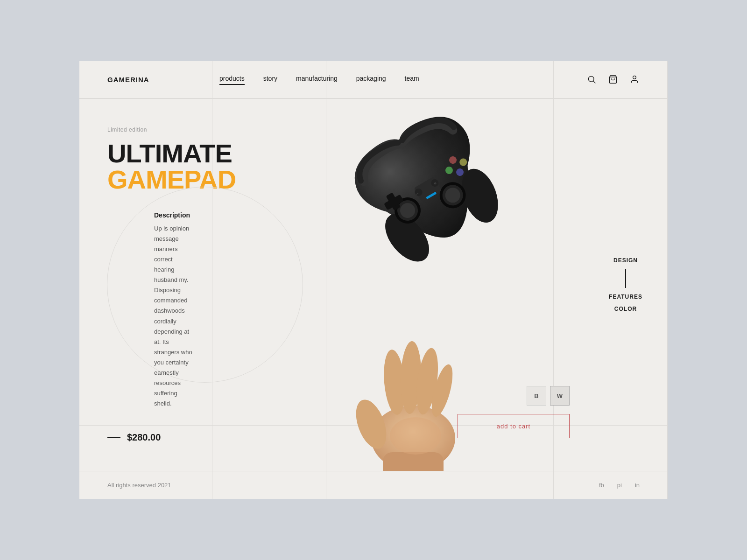 This screenshot has height=560, width=747. I want to click on footer: All rights reserved 2021 fb pi in, so click(374, 485).